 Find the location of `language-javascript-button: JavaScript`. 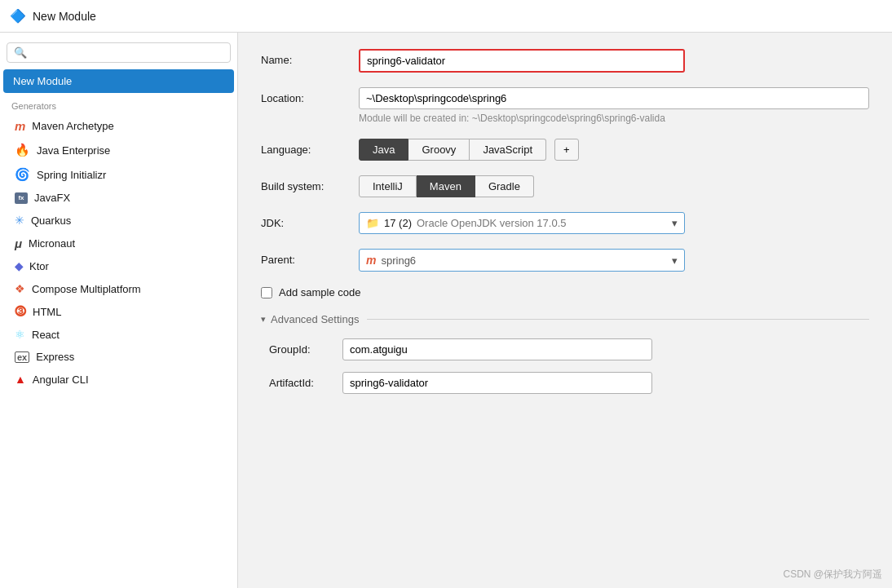

language-javascript-button: JavaScript is located at coordinates (508, 150).